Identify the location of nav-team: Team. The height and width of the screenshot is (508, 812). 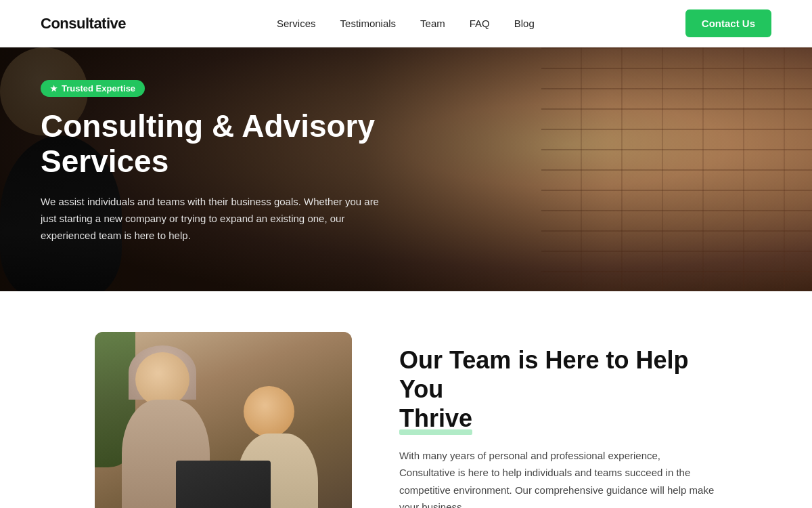
(433, 23).